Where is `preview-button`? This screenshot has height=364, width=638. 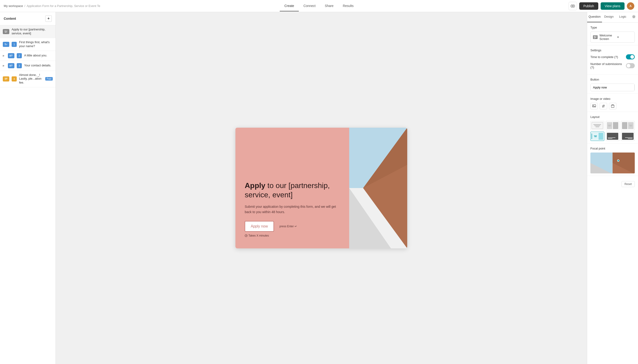
preview-button is located at coordinates (573, 6).